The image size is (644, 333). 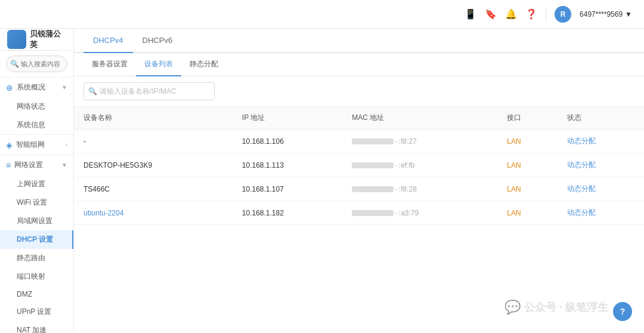 I want to click on sidebar-group-system: ⊕ 系统概况 ▼, so click(x=37, y=87).